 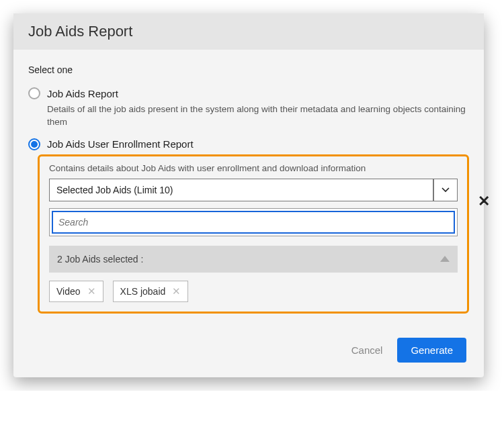 I want to click on search-input, so click(x=253, y=222).